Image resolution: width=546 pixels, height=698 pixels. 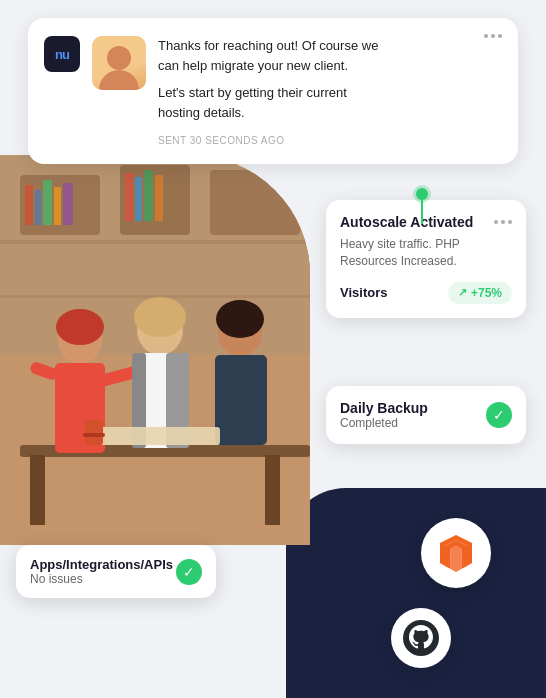 I want to click on github-svg, so click(x=421, y=638).